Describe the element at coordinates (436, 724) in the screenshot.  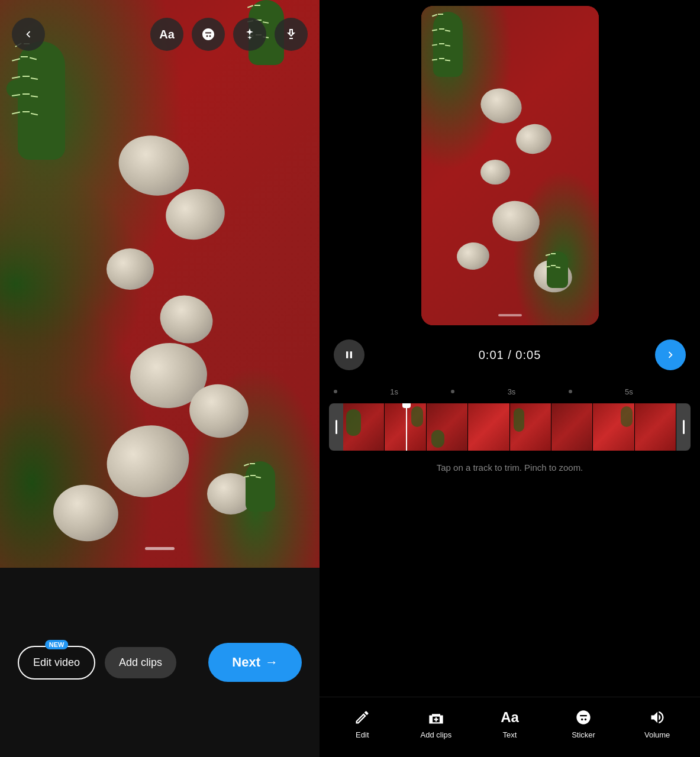
I see `tool-add-clips: Add clips` at that location.